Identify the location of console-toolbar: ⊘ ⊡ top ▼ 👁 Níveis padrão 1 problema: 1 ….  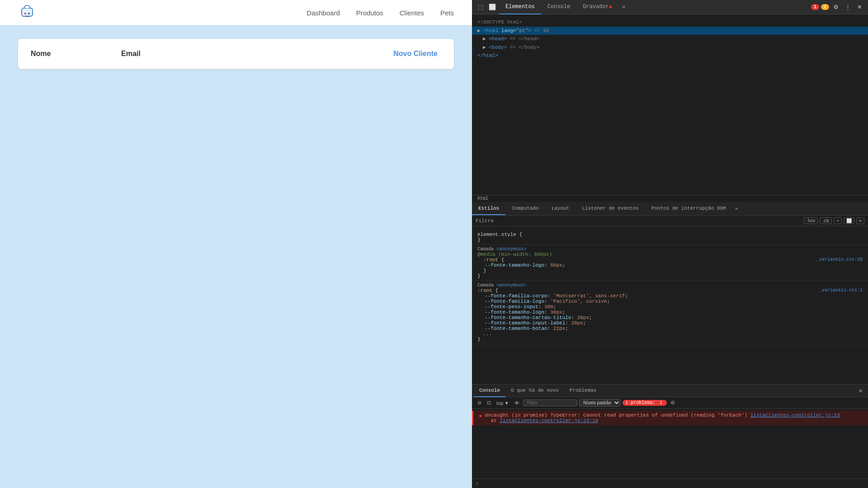
(670, 403).